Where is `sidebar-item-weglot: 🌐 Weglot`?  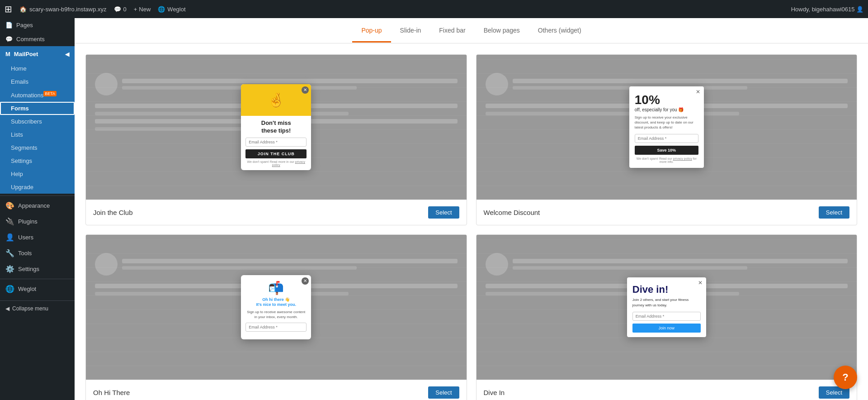 sidebar-item-weglot: 🌐 Weglot is located at coordinates (37, 289).